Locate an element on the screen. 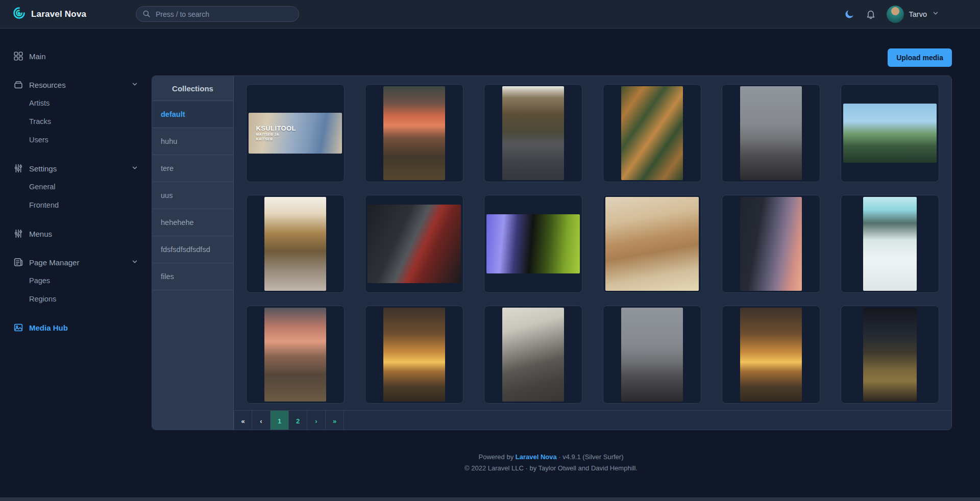 The image size is (980, 501). moon-icon is located at coordinates (849, 14).